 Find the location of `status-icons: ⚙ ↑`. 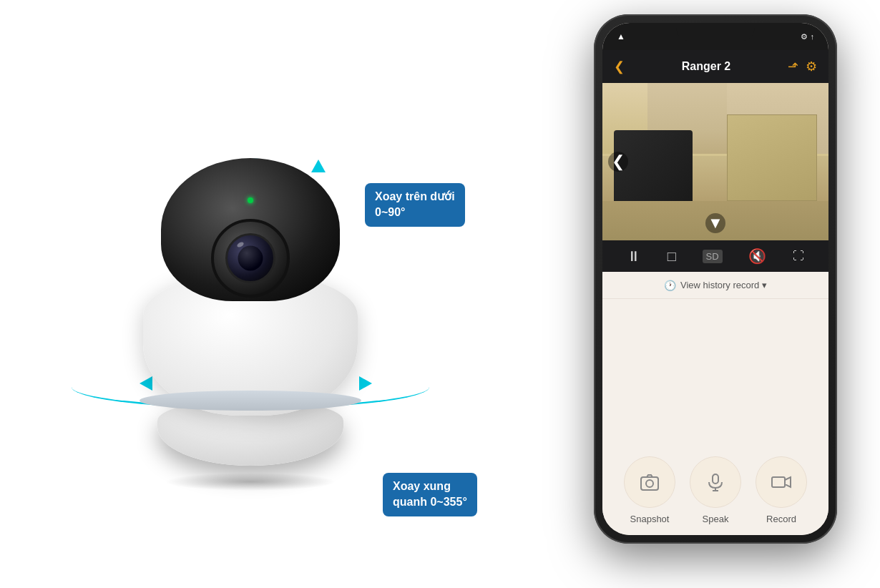

status-icons: ⚙ ↑ is located at coordinates (807, 37).